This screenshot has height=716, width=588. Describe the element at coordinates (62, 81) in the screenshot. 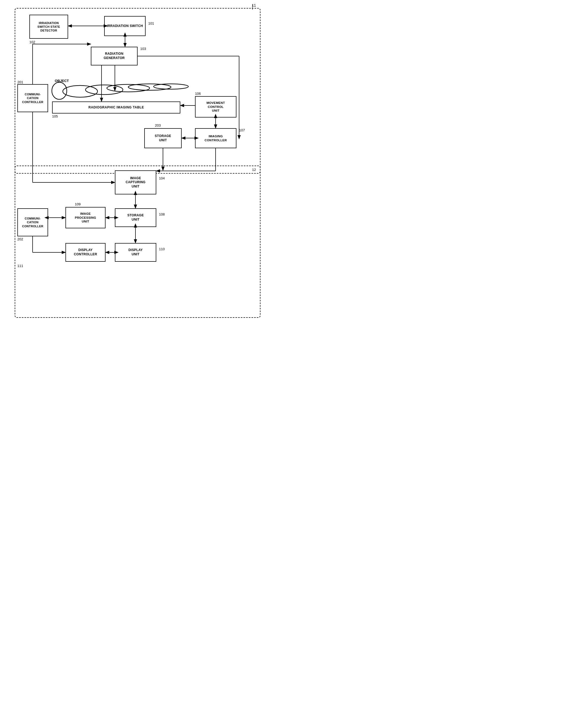

I see `object-label: OBJECT` at that location.